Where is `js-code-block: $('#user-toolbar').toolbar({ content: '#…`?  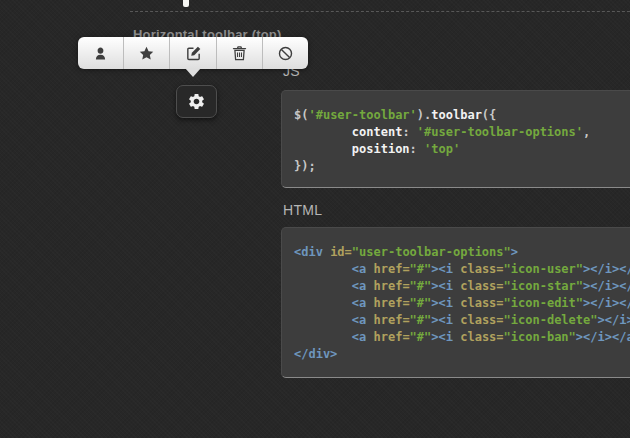
js-code-block: $('#user-toolbar').toolbar({ content: '#… is located at coordinates (456, 139).